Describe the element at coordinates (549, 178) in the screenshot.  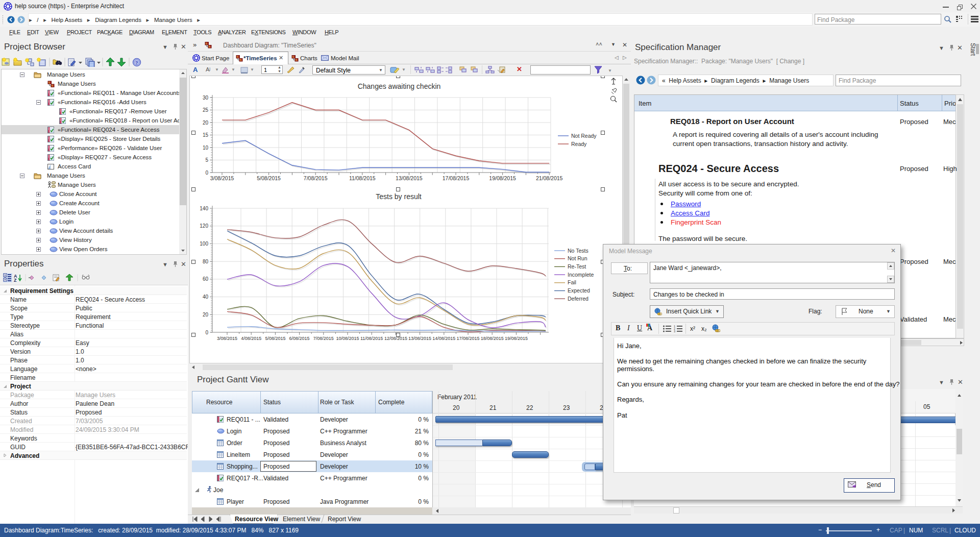
I see `svg-text: 21/08/2015` at that location.